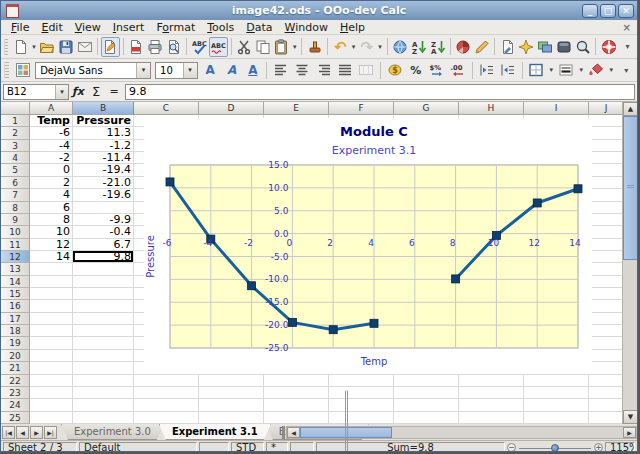  What do you see at coordinates (284, 432) in the screenshot?
I see `tab-splitter` at bounding box center [284, 432].